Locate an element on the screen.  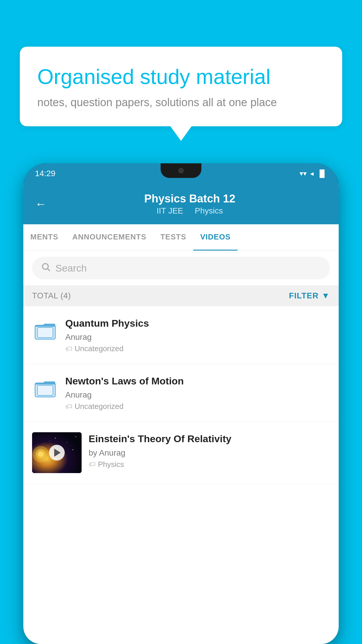
app-header: ← Physics Batch 12 IIT JEE Physics is located at coordinates (181, 204).